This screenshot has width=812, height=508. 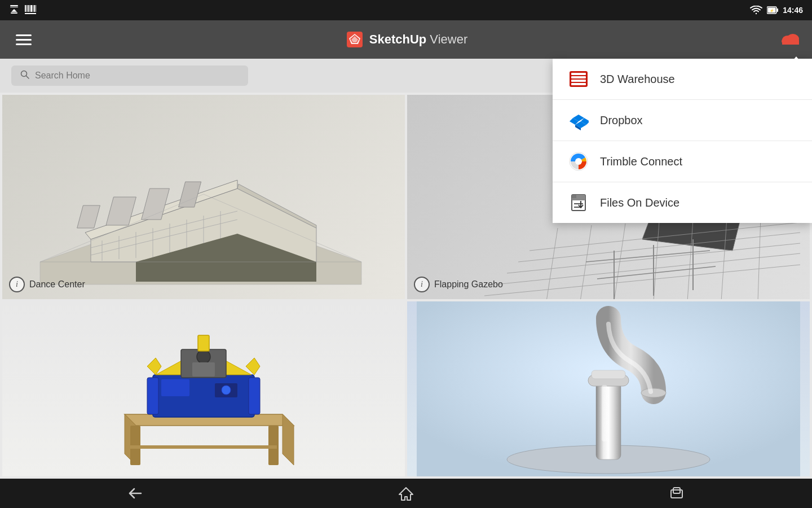 I want to click on clock: 14:46, so click(x=793, y=10).